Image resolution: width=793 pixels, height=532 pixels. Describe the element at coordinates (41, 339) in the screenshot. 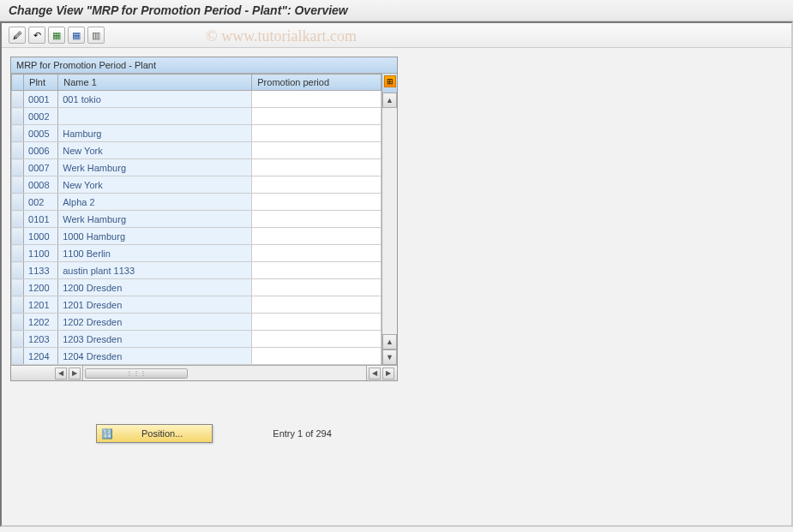

I see `plnt-cell: 1203` at that location.